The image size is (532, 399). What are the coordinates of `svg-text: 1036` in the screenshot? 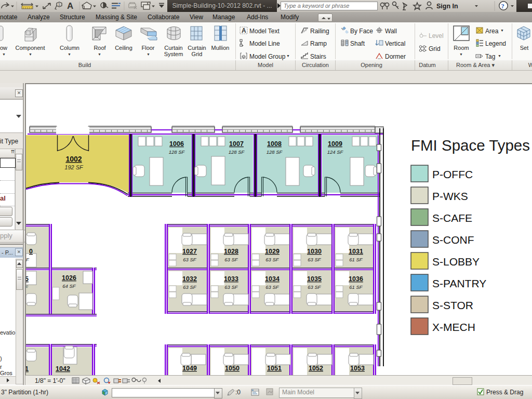 It's located at (356, 279).